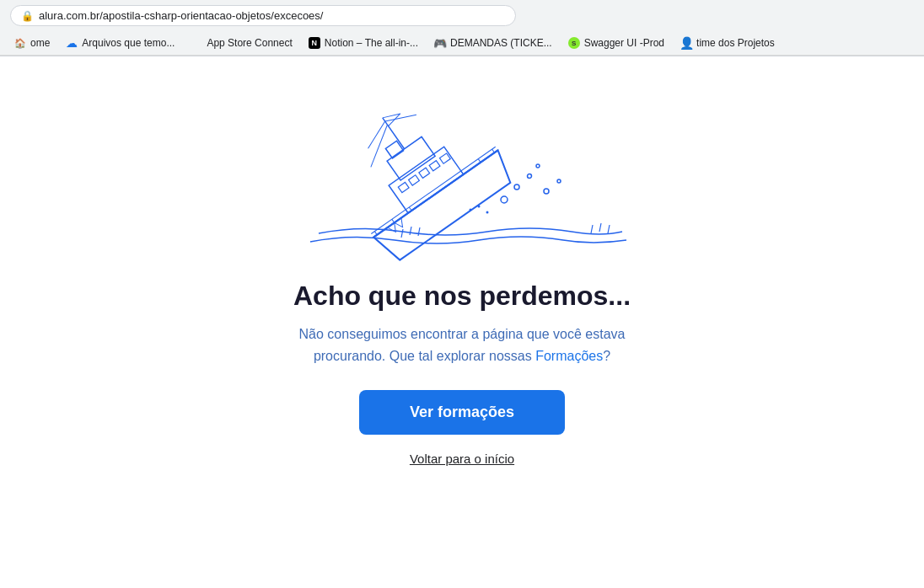  What do you see at coordinates (462, 29) in the screenshot?
I see `browser-chrome: 🔒 alura.com.br/apostila-csharp-orientaca…` at bounding box center [462, 29].